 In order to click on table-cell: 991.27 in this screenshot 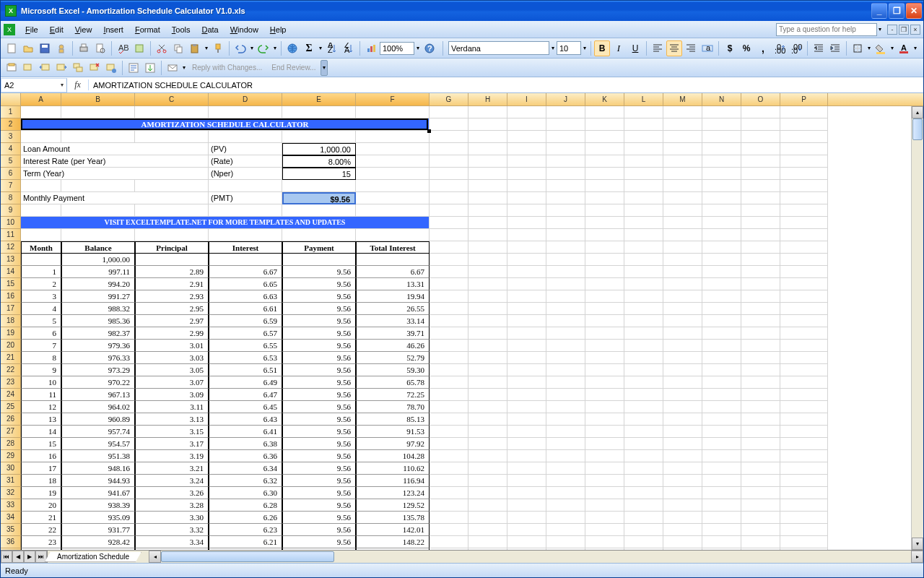, I will do `click(98, 296)`.